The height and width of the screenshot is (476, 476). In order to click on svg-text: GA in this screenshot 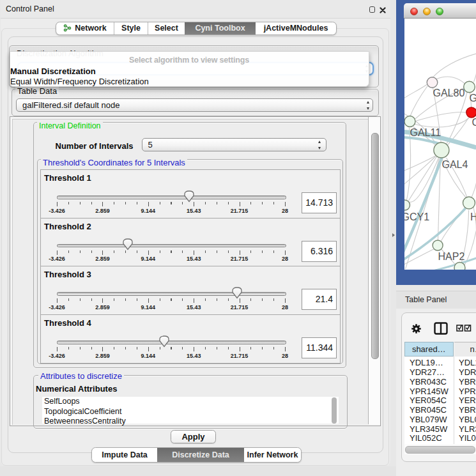, I will do `click(473, 98)`.